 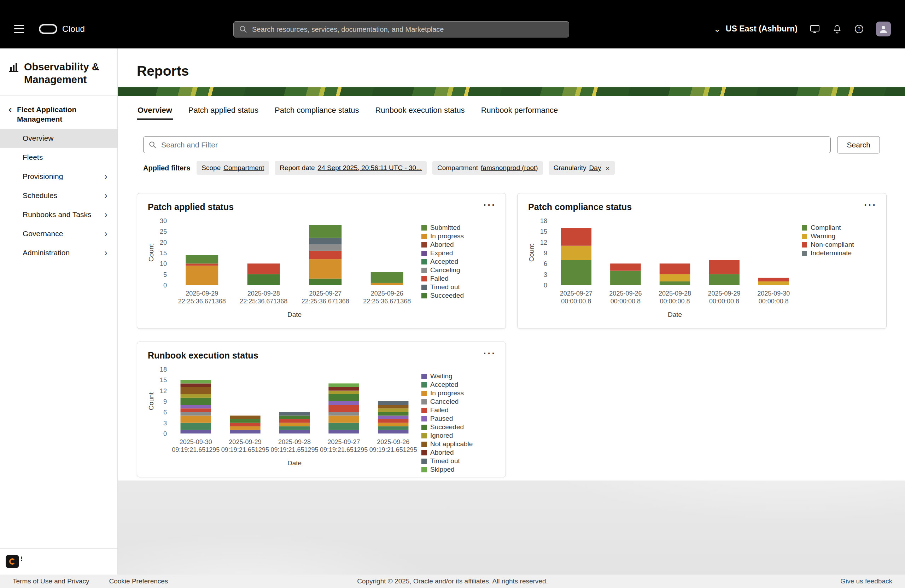 I want to click on svg-text: 3, so click(x=545, y=275).